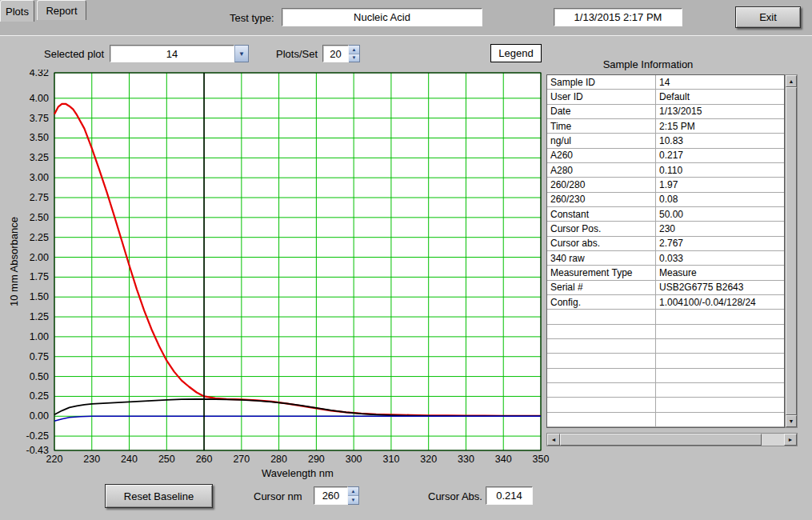  I want to click on table-cell-label: 260/280, so click(602, 184).